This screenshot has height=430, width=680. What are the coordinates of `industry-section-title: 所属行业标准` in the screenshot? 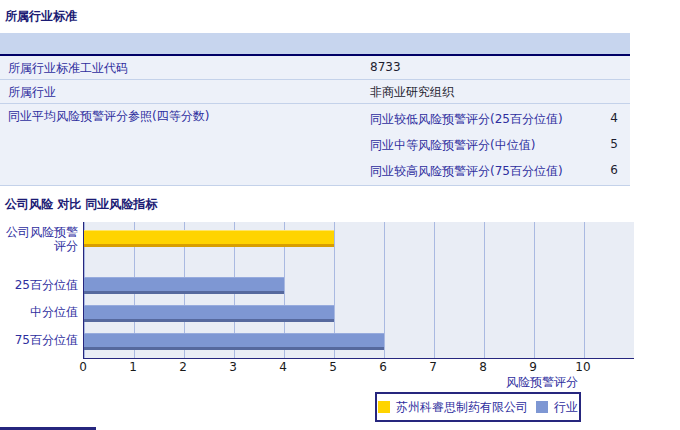 It's located at (41, 16).